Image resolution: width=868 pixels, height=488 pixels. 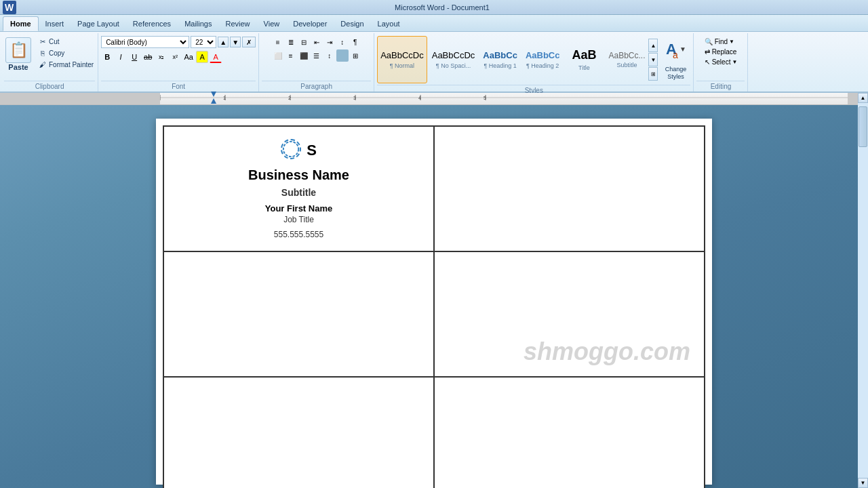 I want to click on style-heading1-label: ¶ Heading 1, so click(x=500, y=66).